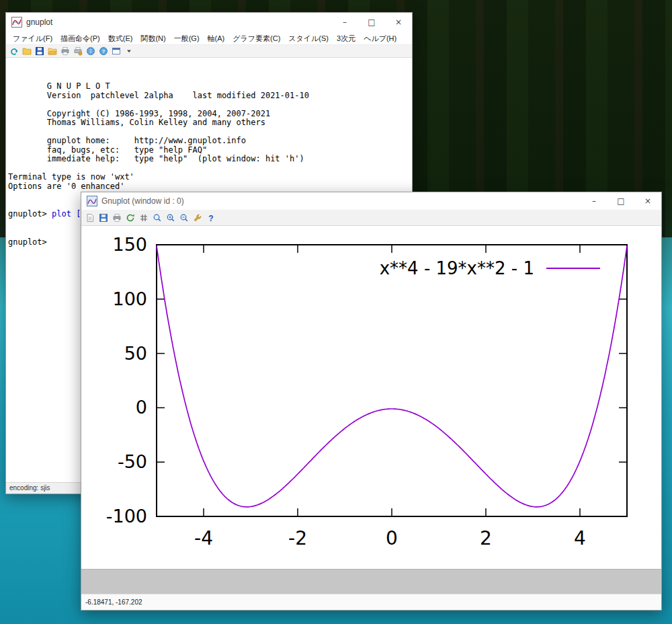 The image size is (672, 624). Describe the element at coordinates (179, 22) in the screenshot. I see `console-window-title: gnuplot` at that location.